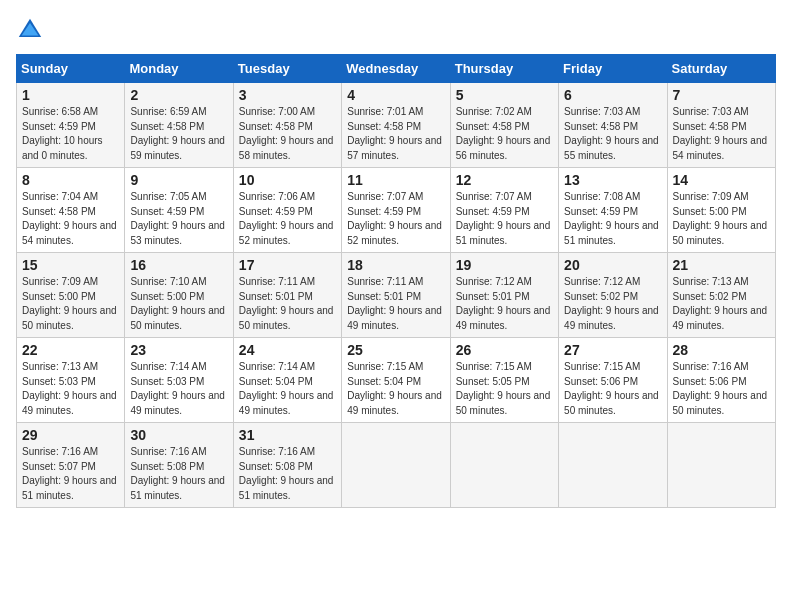 This screenshot has height=612, width=792. What do you see at coordinates (722, 134) in the screenshot?
I see `day-info: Sunrise: 7:03 AMSunset: 4:58 PMDaylight:…` at bounding box center [722, 134].